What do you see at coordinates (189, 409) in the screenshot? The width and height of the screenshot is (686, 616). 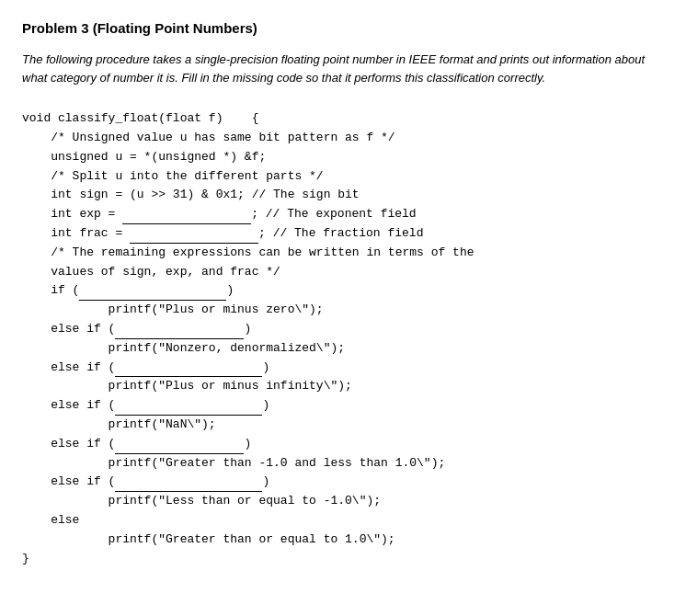 I see `blank-elseif3` at bounding box center [189, 409].